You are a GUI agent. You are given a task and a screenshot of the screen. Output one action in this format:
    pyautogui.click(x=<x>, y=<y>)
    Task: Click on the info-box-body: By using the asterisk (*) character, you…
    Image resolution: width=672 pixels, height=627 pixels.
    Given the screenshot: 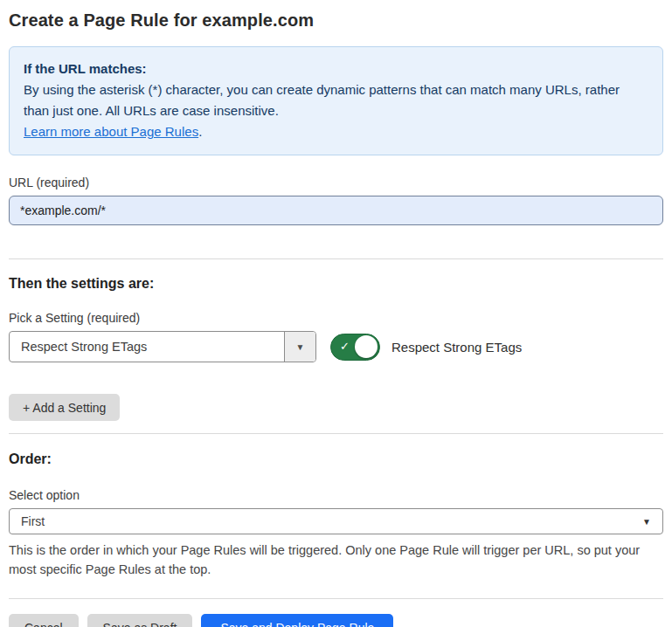 What is the action you would take?
    pyautogui.click(x=336, y=100)
    